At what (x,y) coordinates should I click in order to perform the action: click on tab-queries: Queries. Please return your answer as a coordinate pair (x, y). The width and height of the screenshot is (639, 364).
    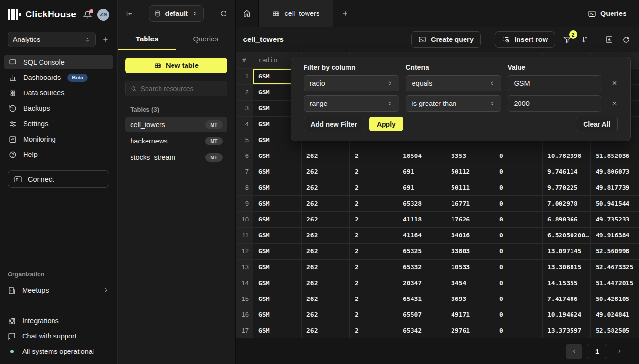
    Looking at the image, I should click on (206, 39).